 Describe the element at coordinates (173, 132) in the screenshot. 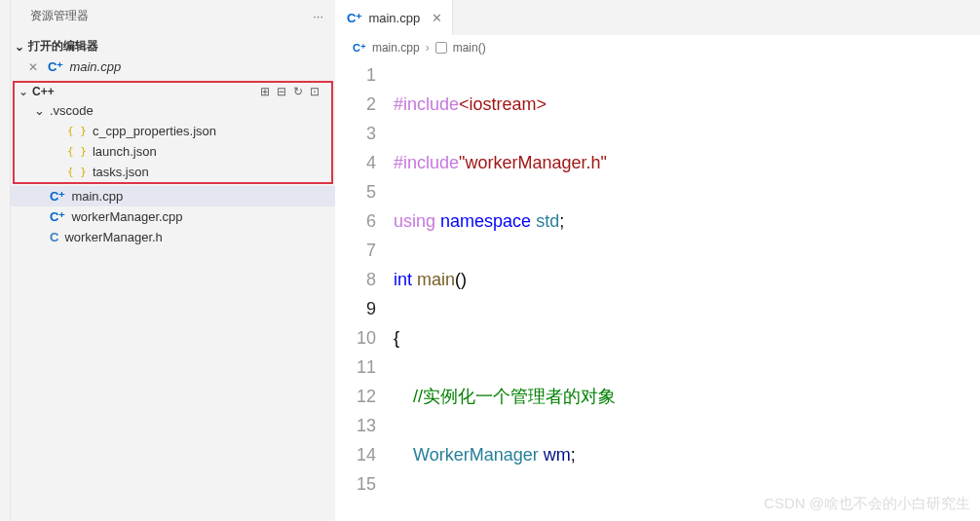

I see `vscode-folder-highlight: ⌄ C++ ⊞ ⊟ ↻ ⊡ ⌄ .vscode { } c_cpp_proper…` at that location.